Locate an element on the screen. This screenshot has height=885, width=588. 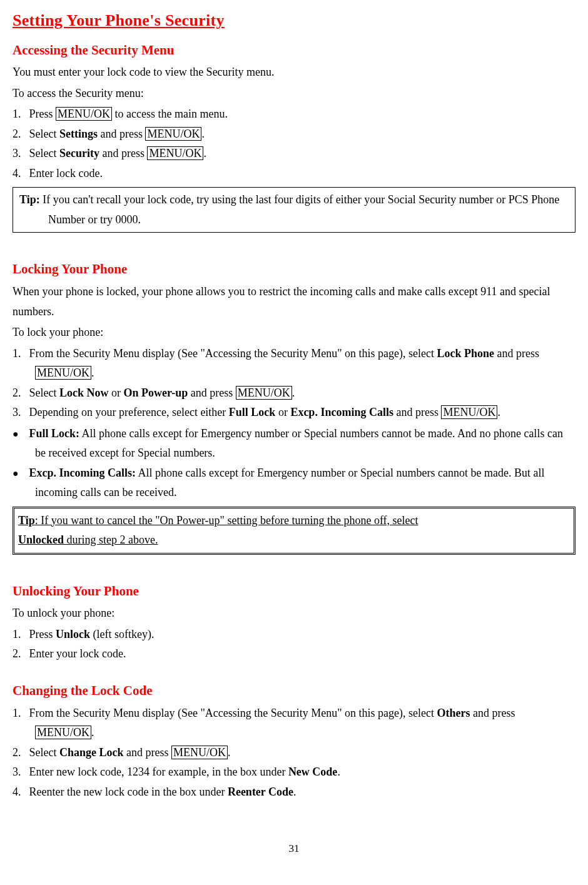
emphasis: Security is located at coordinates (79, 153).